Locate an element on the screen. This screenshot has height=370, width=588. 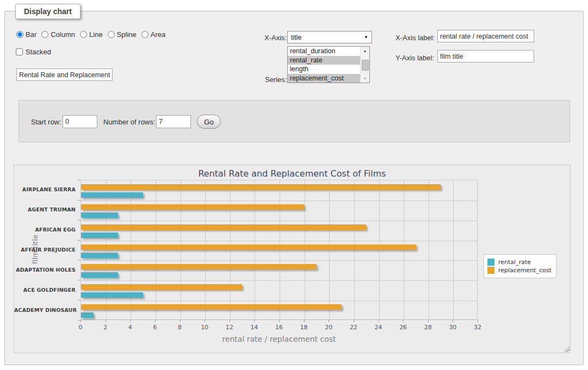
category-label: AGENT TRUMAN is located at coordinates (45, 210).